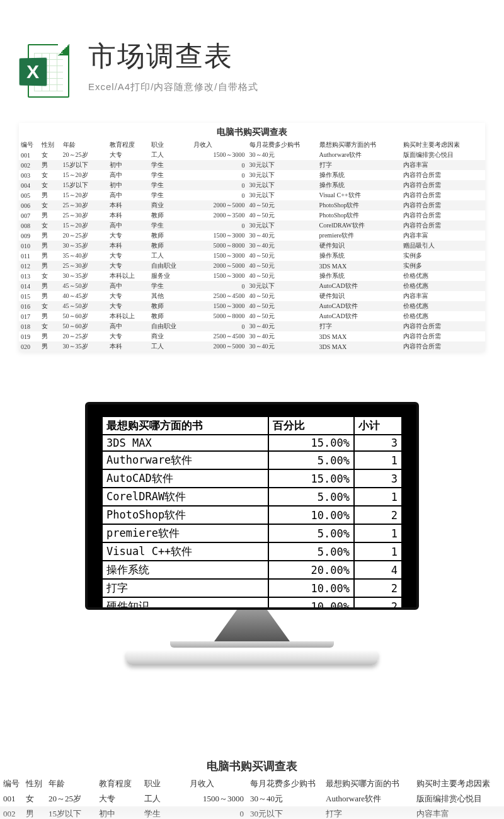 The height and width of the screenshot is (819, 504). What do you see at coordinates (129, 205) in the screenshot?
I see `table-cell: 本科` at bounding box center [129, 205].